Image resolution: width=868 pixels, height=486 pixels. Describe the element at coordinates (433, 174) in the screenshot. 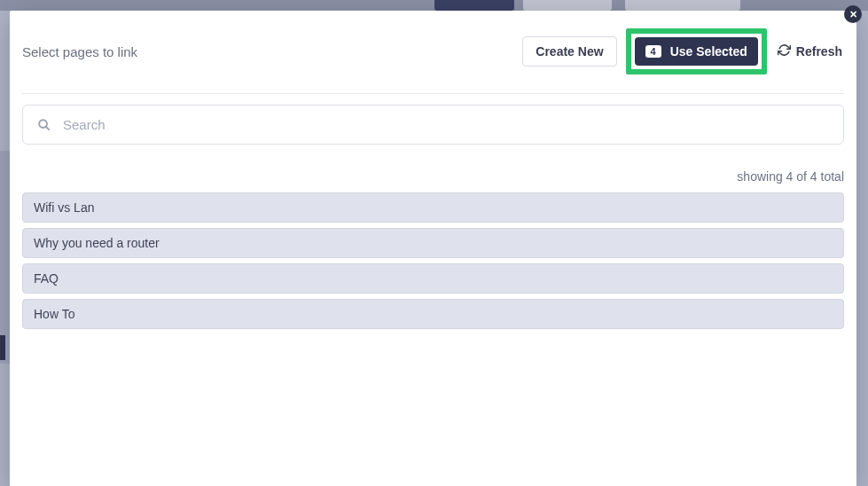

I see `result-count: showing 4 of 4 total` at that location.